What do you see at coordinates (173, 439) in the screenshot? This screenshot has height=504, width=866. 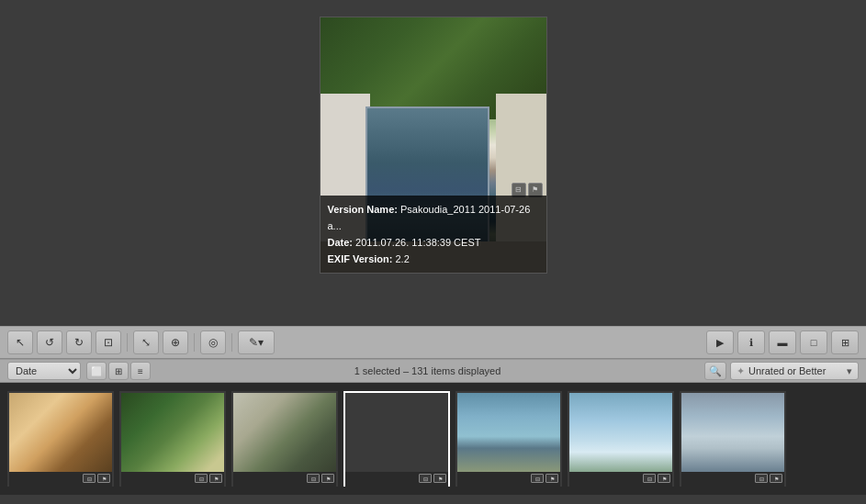 I see `thumbnail-2: ⊟ ⚑` at bounding box center [173, 439].